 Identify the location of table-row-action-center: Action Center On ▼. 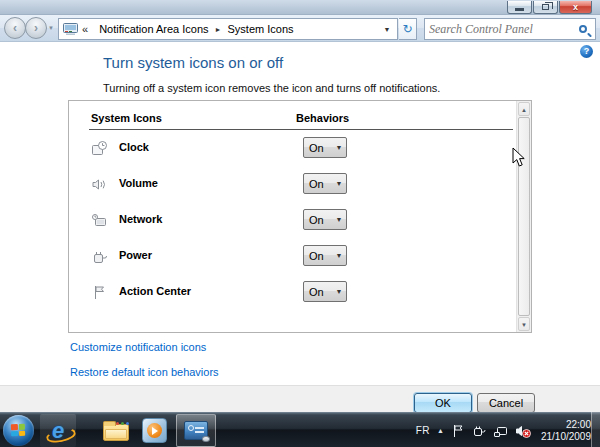
(292, 292).